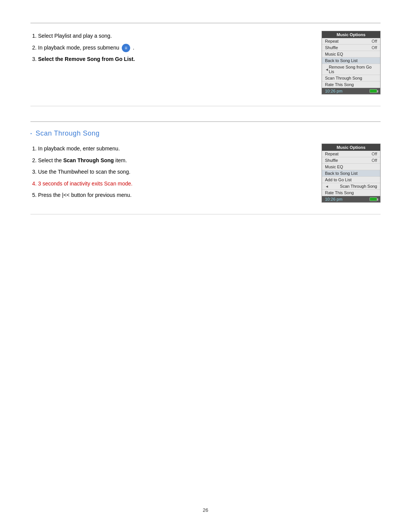 The height and width of the screenshot is (532, 411). Describe the element at coordinates (168, 173) in the screenshot. I see `scan-instructions: In playback mode, enter submenu. Select …` at that location.